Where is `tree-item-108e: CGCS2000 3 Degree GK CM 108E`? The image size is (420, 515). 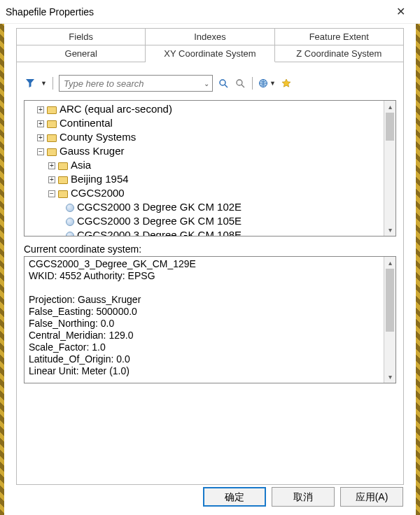 tree-item-108e: CGCS2000 3 Degree GK CM 108E is located at coordinates (204, 232).